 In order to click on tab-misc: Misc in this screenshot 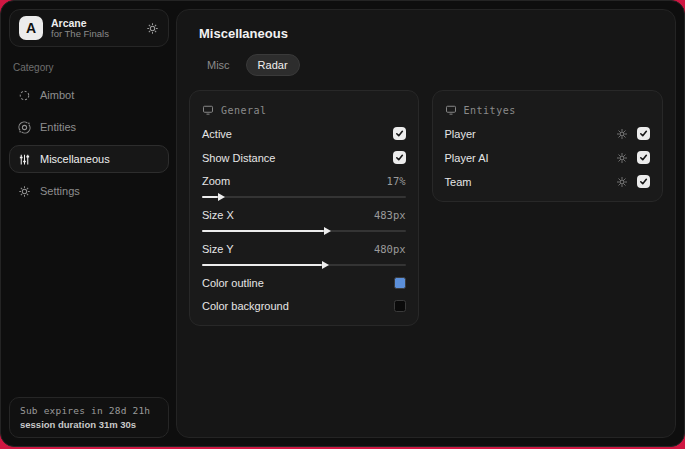, I will do `click(218, 65)`.